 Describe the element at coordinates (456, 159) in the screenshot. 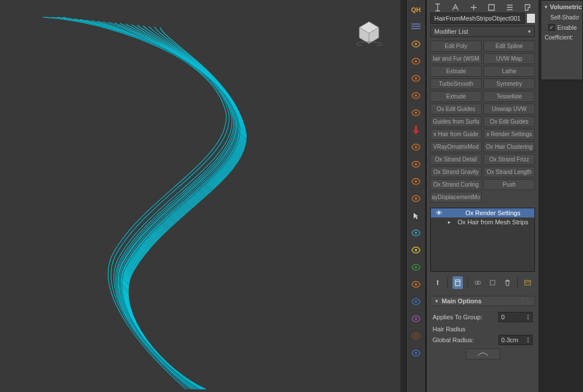

I see `modifier-button: Ox Strand Detail` at that location.